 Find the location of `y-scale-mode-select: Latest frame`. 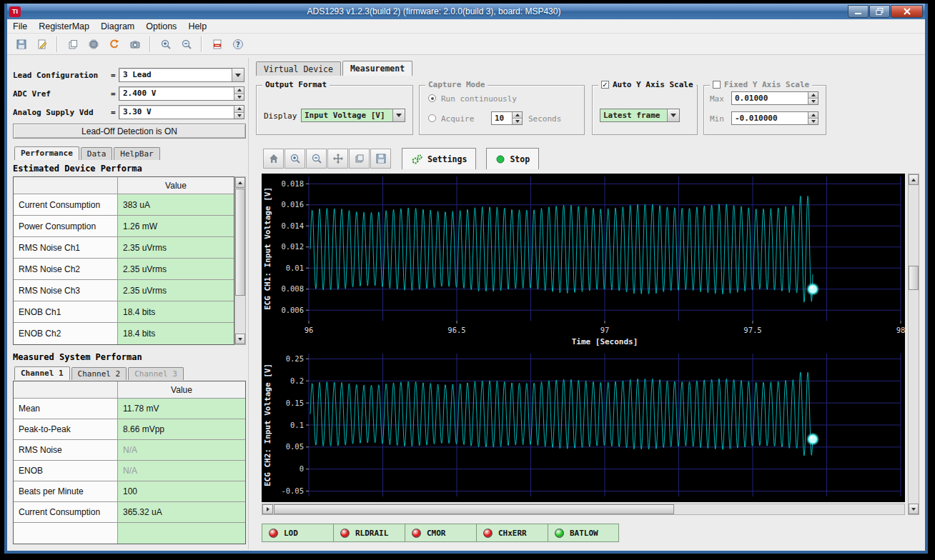

y-scale-mode-select: Latest frame is located at coordinates (640, 116).